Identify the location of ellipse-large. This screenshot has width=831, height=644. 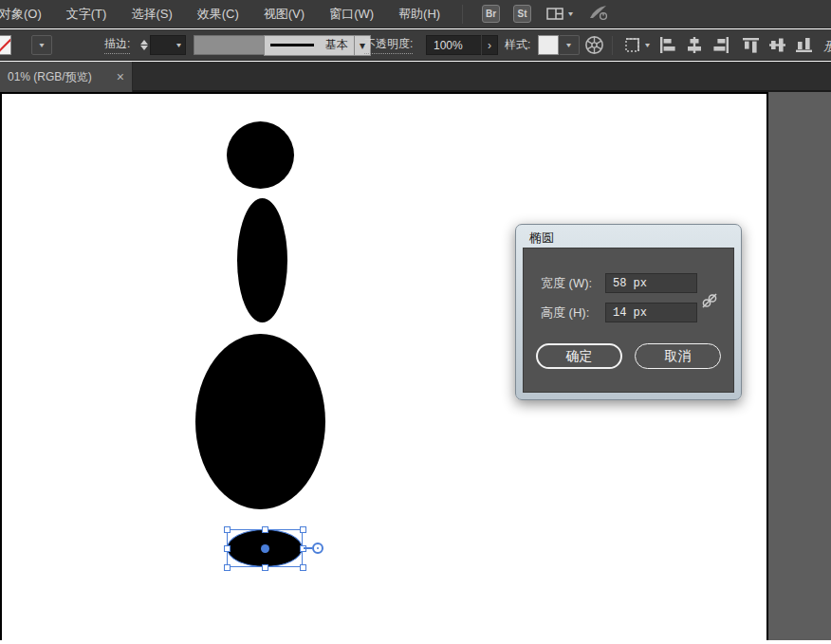
(260, 421).